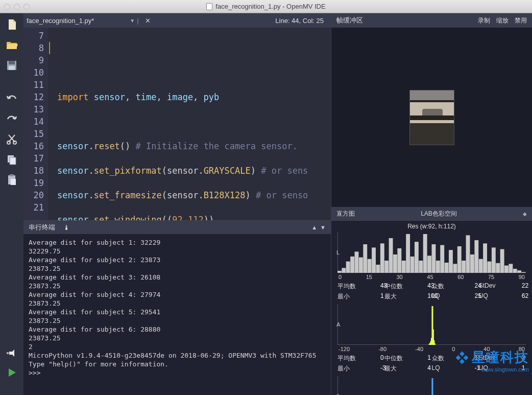 This screenshot has width=532, height=395. I want to click on a-channel-section: A -120-80-4004080 平均数0 中位数1 众数1 StDev2, so click(432, 338).